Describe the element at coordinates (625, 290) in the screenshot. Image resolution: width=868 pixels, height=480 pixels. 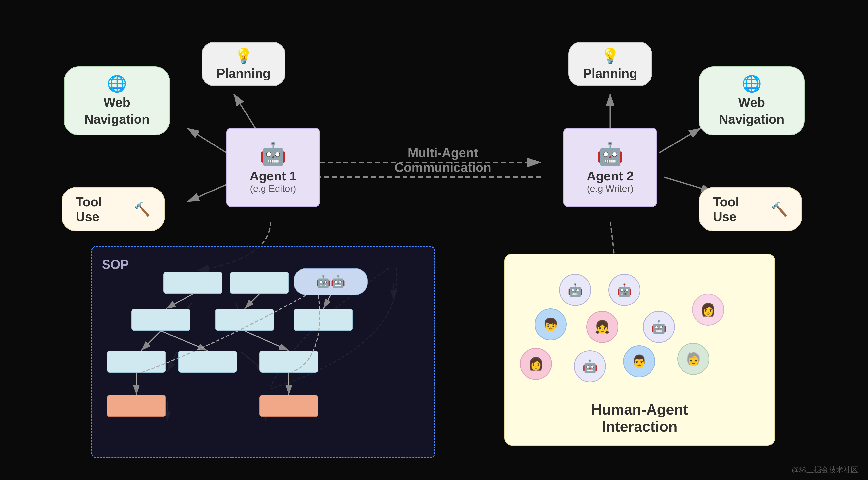
I see `avatar-robot2: 🤖` at that location.